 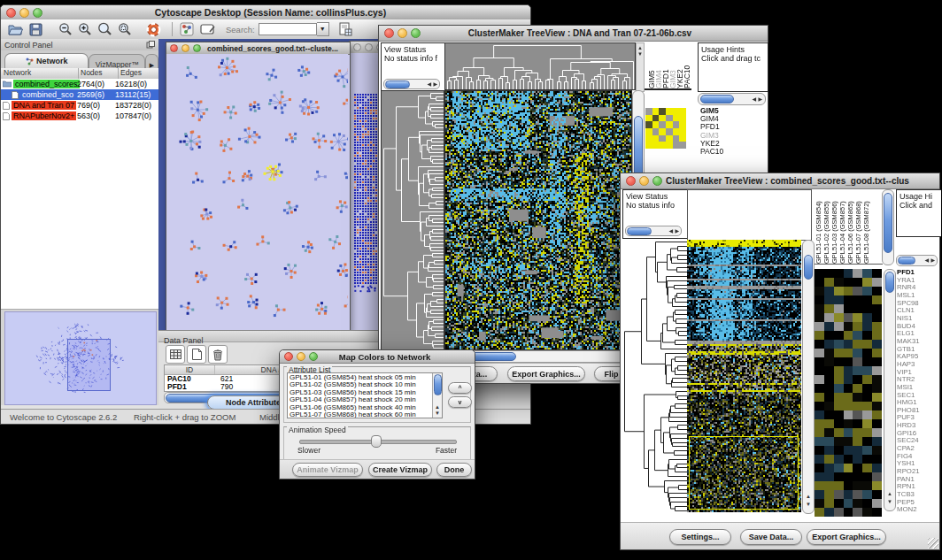 I want to click on gene-label: MON2, so click(x=917, y=510).